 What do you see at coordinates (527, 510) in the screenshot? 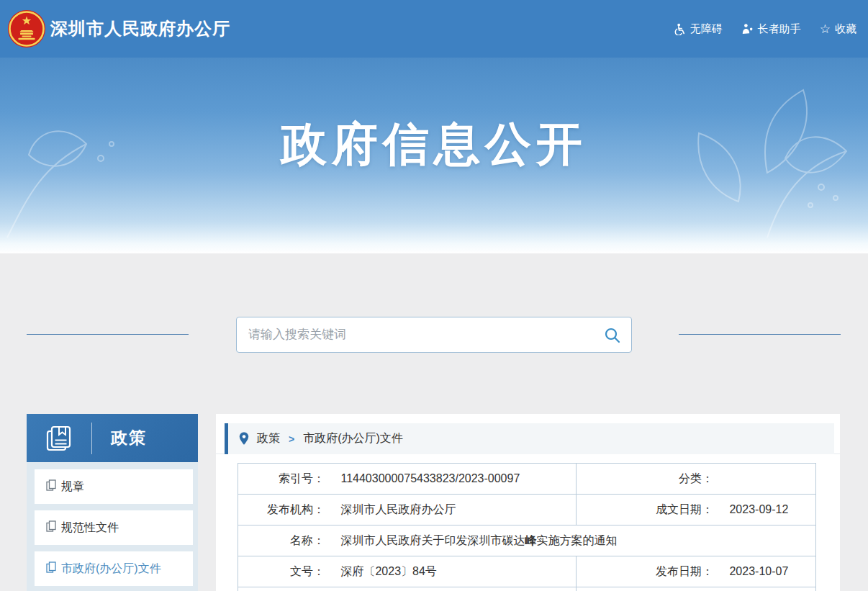
I see `table-row-publisher-date: 发布机构： 深圳市人民政府办公厅 成文日期： 2023-09-12` at bounding box center [527, 510].